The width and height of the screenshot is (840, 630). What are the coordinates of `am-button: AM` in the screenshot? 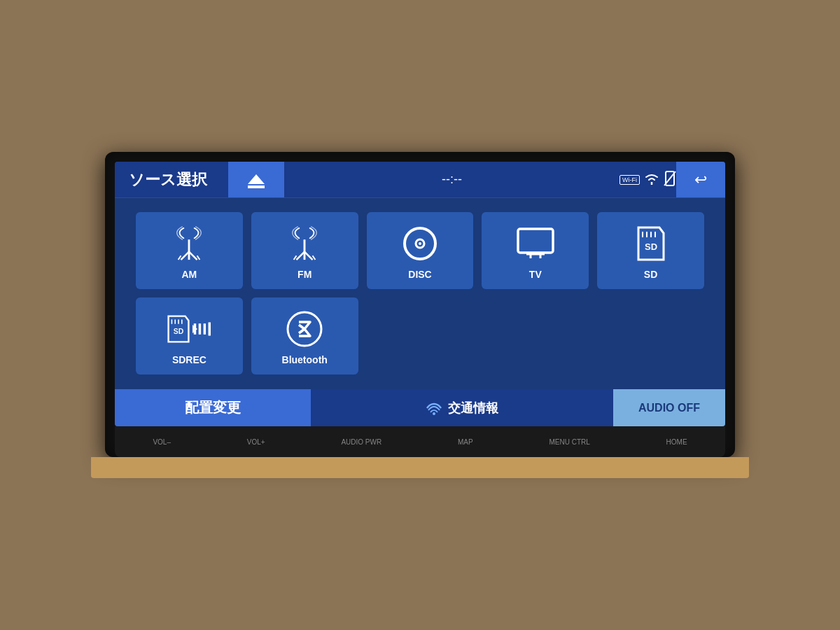 It's located at (189, 251).